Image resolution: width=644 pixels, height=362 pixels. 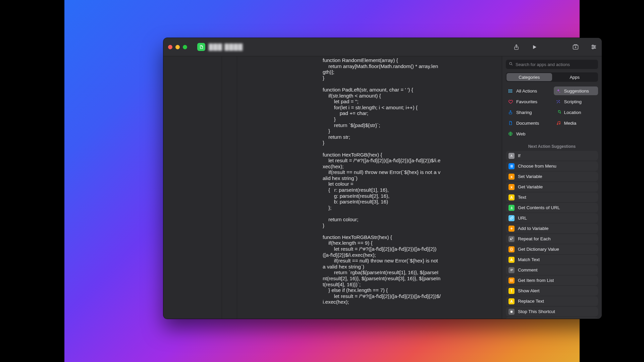 What do you see at coordinates (552, 146) in the screenshot?
I see `suggestions-header: Next Action Suggestions` at bounding box center [552, 146].